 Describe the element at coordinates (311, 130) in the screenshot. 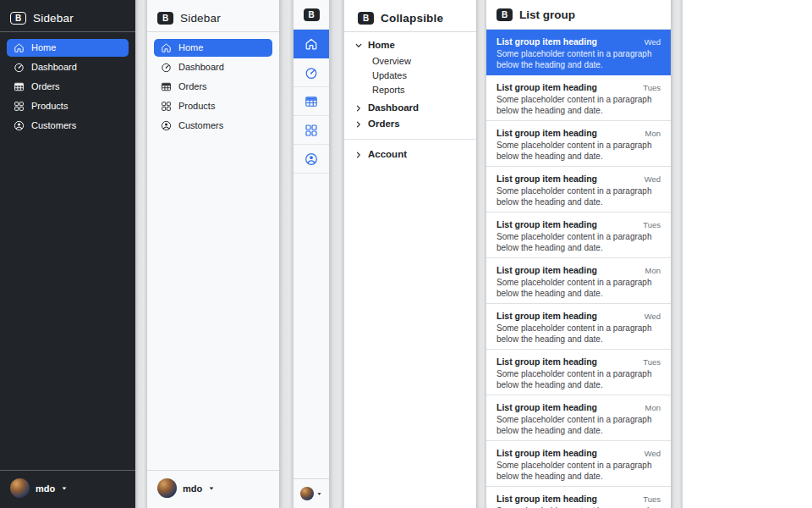

I see `icon-sidebar-item-products` at that location.